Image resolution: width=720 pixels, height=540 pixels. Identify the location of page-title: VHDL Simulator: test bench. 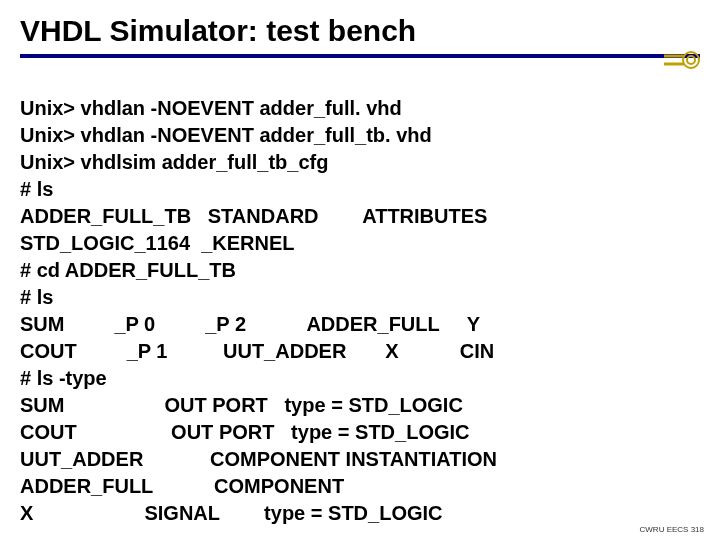
(360, 31).